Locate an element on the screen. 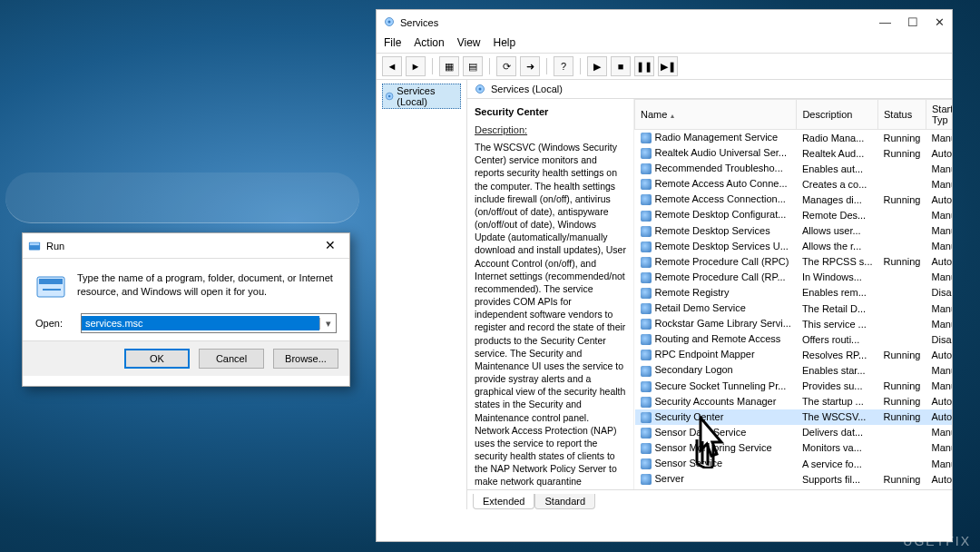 This screenshot has height=552, width=980. refresh-button: ⟳ is located at coordinates (506, 66).